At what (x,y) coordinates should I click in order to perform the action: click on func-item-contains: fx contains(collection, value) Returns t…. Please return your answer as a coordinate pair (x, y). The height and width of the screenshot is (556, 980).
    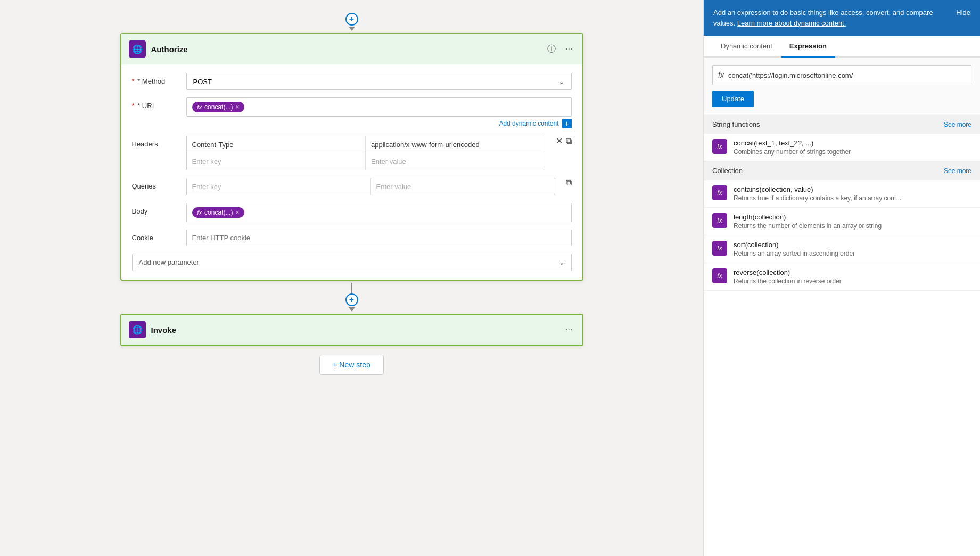
    Looking at the image, I should click on (842, 194).